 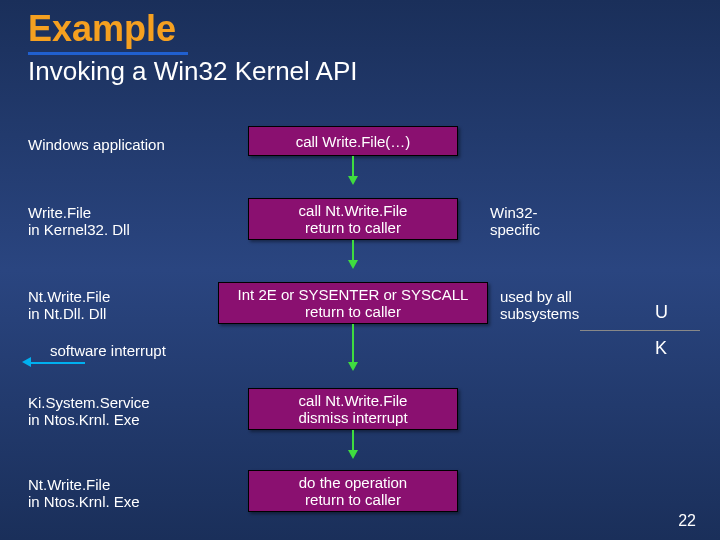 I want to click on software-interrupt-label: software interrupt, so click(x=108, y=350).